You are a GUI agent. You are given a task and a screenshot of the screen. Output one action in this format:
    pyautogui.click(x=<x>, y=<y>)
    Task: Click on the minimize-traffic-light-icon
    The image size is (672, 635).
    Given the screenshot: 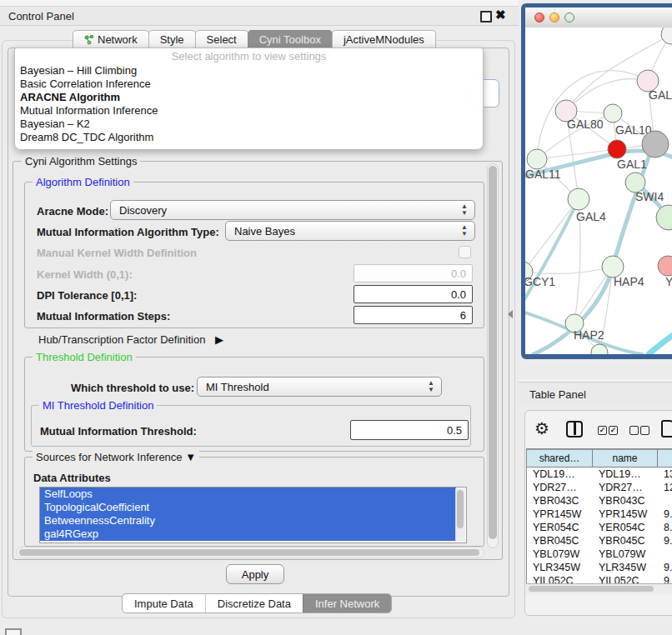 What is the action you would take?
    pyautogui.click(x=554, y=18)
    